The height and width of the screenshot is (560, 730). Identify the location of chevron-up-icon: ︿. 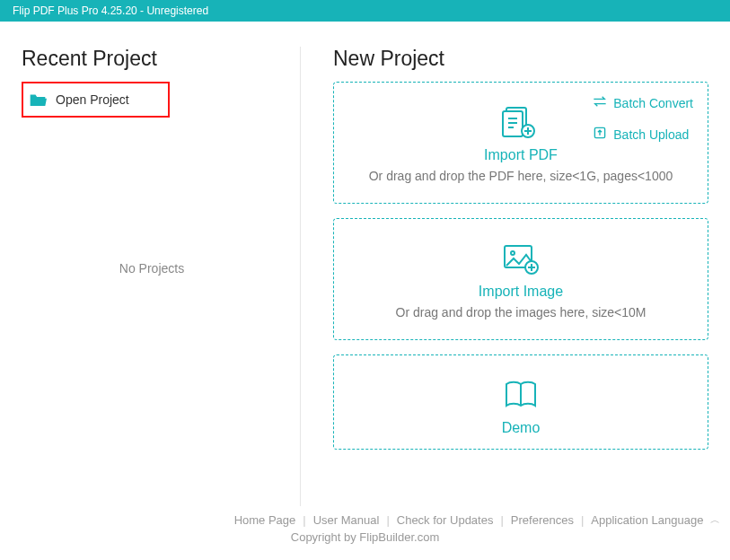
(715, 521).